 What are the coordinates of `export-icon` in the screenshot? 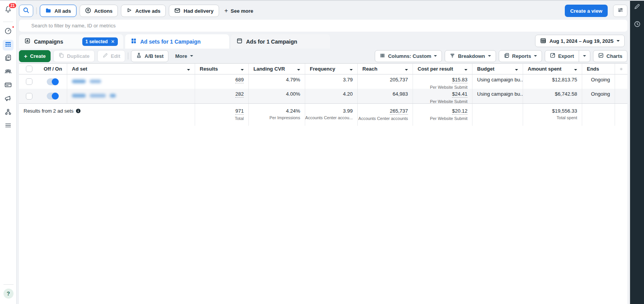 It's located at (552, 56).